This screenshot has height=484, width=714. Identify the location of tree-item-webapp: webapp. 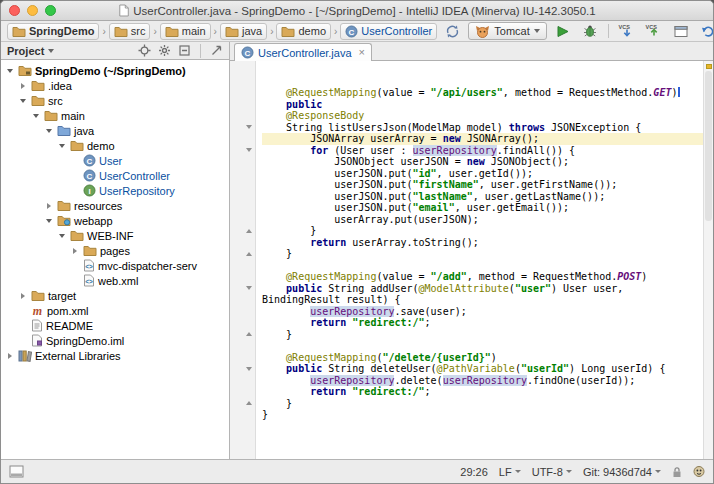
(115, 220).